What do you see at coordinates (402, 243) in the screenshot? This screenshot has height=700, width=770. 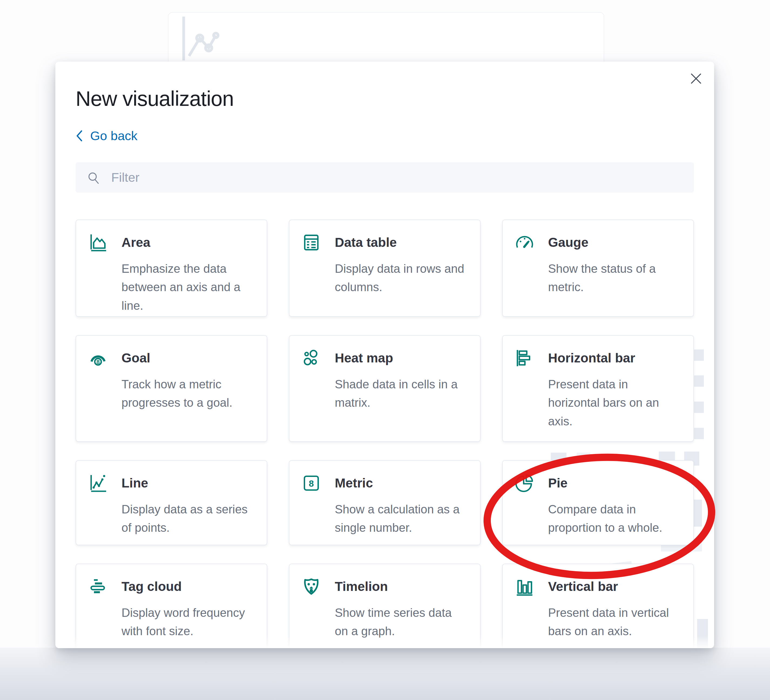 I see `viz-card-title: Data table` at bounding box center [402, 243].